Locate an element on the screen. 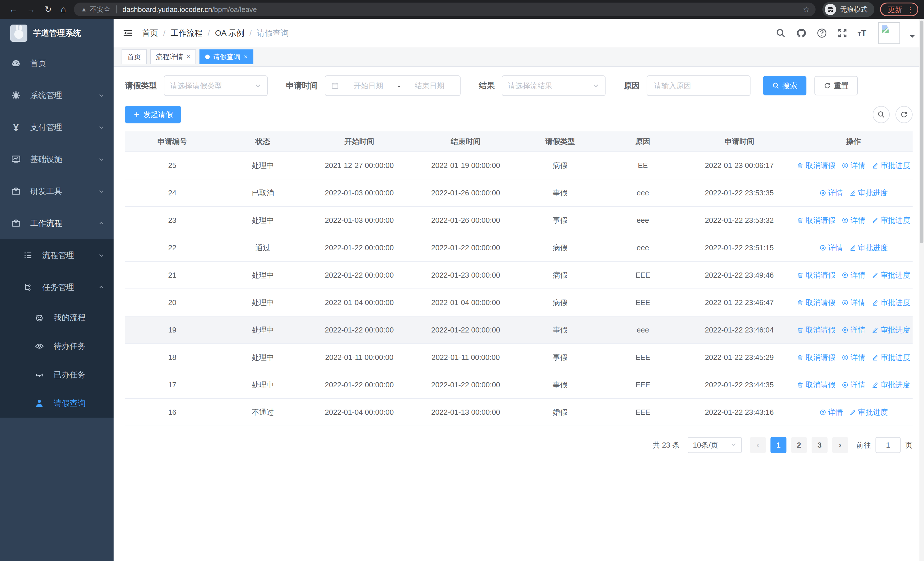  breadcrumb-item: OA 示例 is located at coordinates (230, 33).